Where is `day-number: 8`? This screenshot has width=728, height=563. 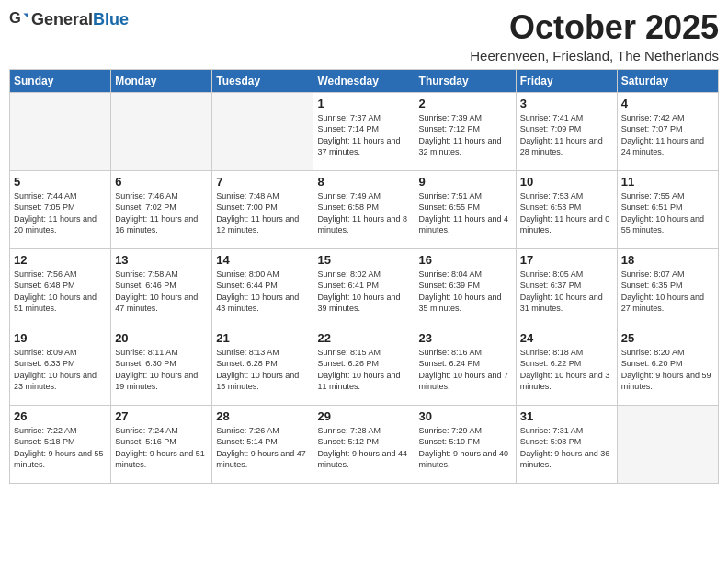
day-number: 8 is located at coordinates (364, 182).